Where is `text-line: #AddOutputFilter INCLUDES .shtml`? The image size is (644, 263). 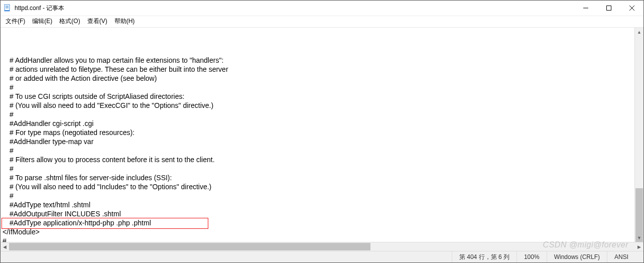 text-line: #AddOutputFilter INCLUDES .shtml is located at coordinates (318, 214).